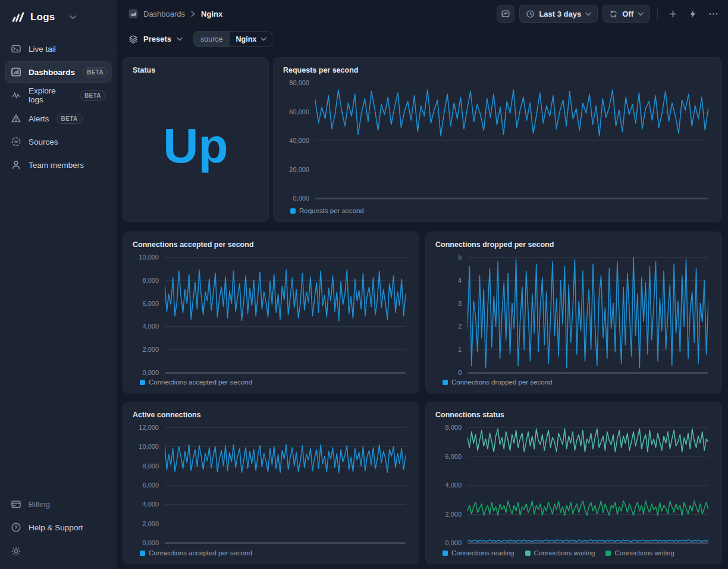 This screenshot has height=569, width=728. I want to click on y-axis: 10,0008,0006,0004,0002,0000,000, so click(149, 315).